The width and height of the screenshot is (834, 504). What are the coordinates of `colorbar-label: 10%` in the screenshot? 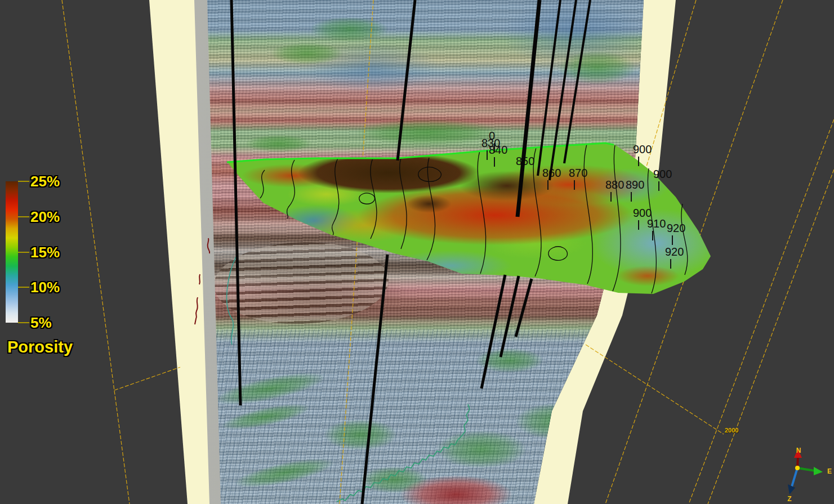 It's located at (45, 287).